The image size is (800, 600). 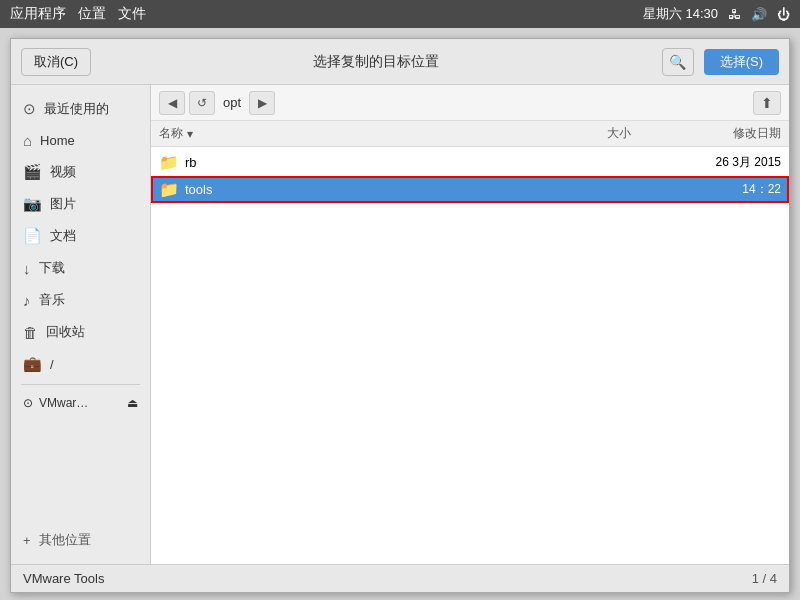 What do you see at coordinates (28, 140) in the screenshot?
I see `home-icon: ⌂` at bounding box center [28, 140].